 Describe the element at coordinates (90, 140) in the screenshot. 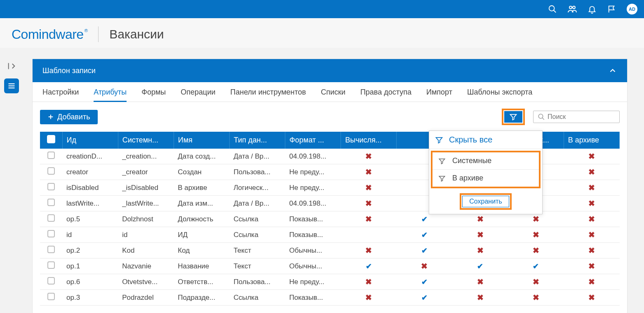

I see `column-header-0: Ид` at that location.